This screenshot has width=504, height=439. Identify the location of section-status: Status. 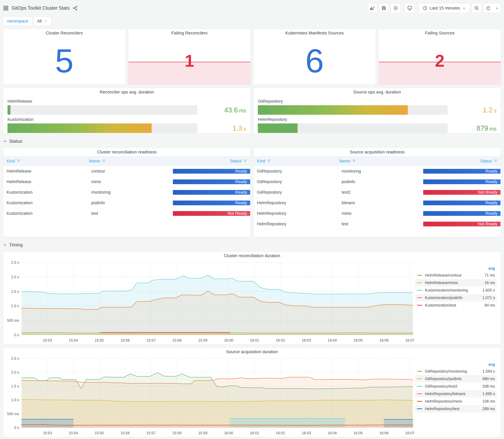
(252, 141).